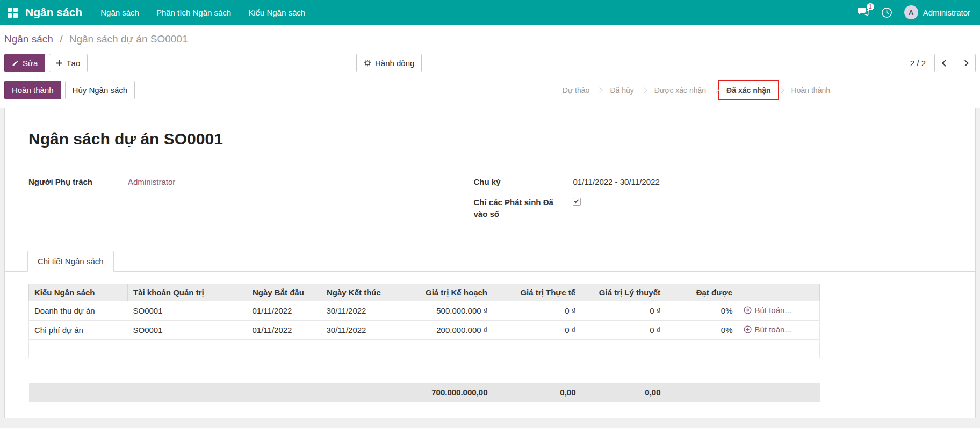 This screenshot has width=980, height=428. I want to click on cancel-budget-label: Hủy Ngân sách, so click(100, 90).